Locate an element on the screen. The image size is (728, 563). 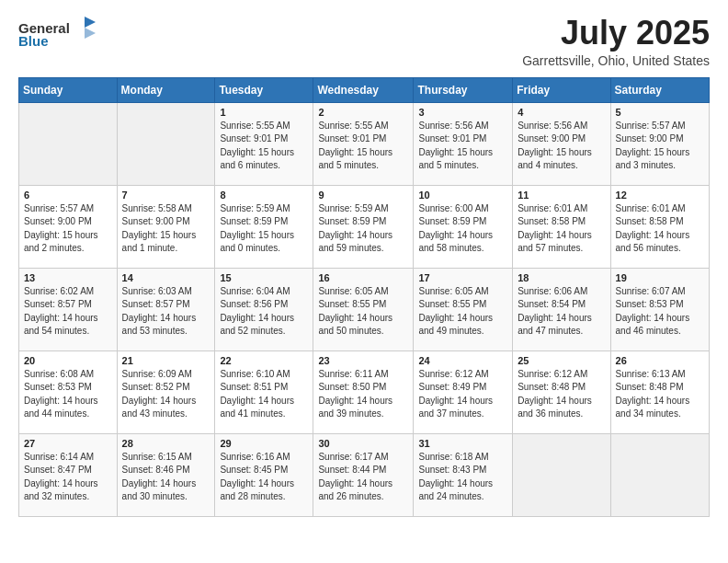
day-info: Sunrise: 6:13 AMSunset: 8:48 PMDaylight:… is located at coordinates (660, 395).